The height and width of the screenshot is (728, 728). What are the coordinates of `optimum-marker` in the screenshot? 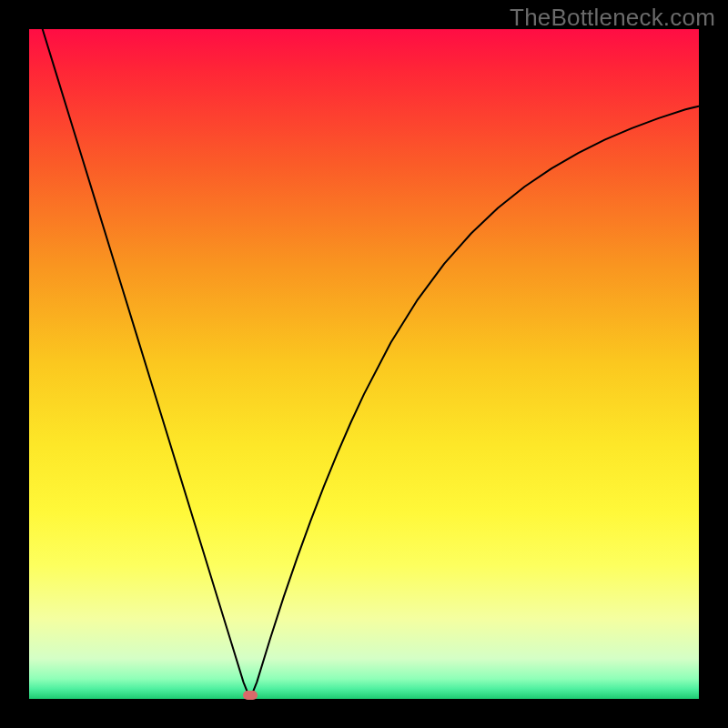 It's located at (250, 695).